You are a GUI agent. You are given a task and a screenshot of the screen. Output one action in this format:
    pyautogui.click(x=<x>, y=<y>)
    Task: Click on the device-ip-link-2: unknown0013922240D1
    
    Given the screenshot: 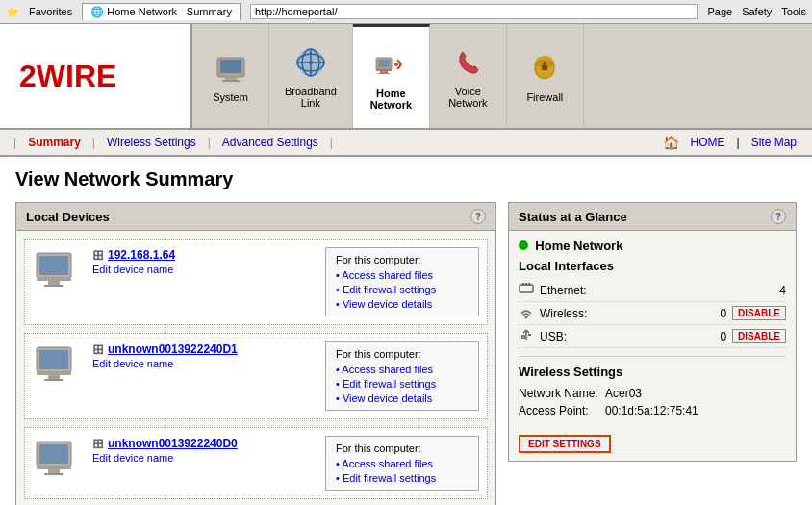 What is the action you would take?
    pyautogui.click(x=173, y=349)
    